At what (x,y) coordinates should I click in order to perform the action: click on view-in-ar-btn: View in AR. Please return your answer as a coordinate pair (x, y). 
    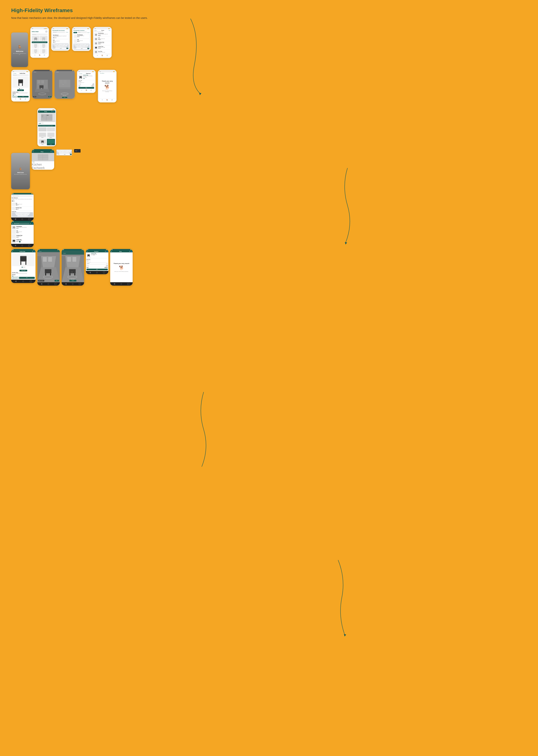
    Looking at the image, I should click on (21, 90).